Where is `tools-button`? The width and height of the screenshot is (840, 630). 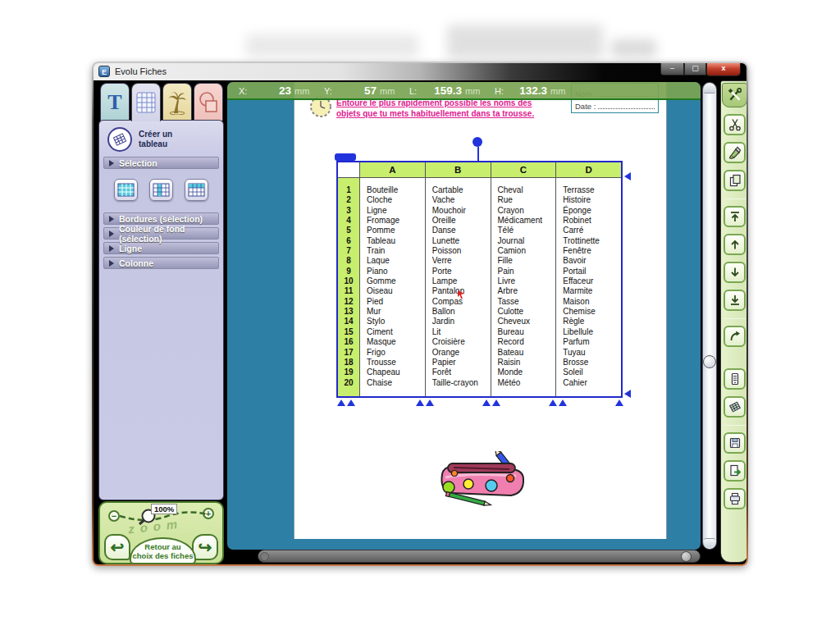
tools-button is located at coordinates (734, 95).